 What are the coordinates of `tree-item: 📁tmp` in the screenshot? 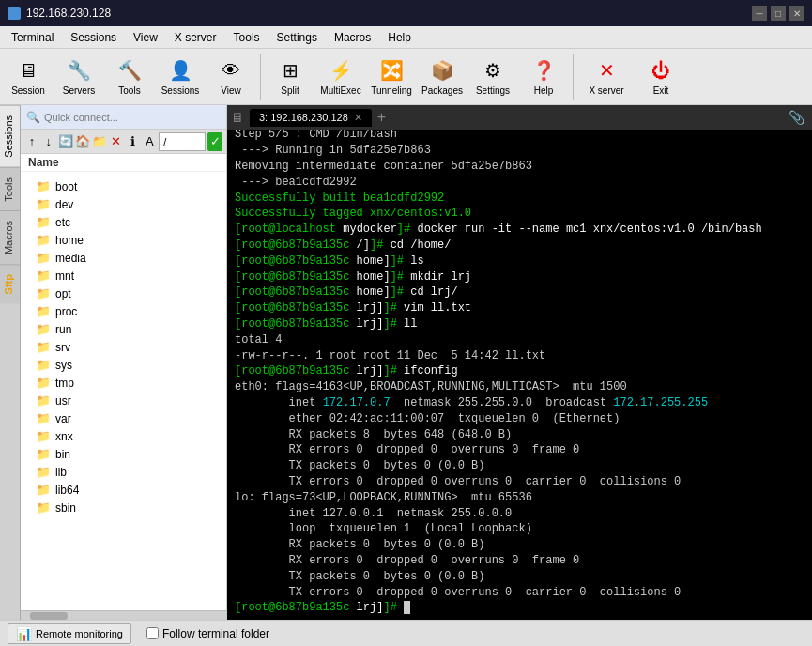 It's located at (124, 383).